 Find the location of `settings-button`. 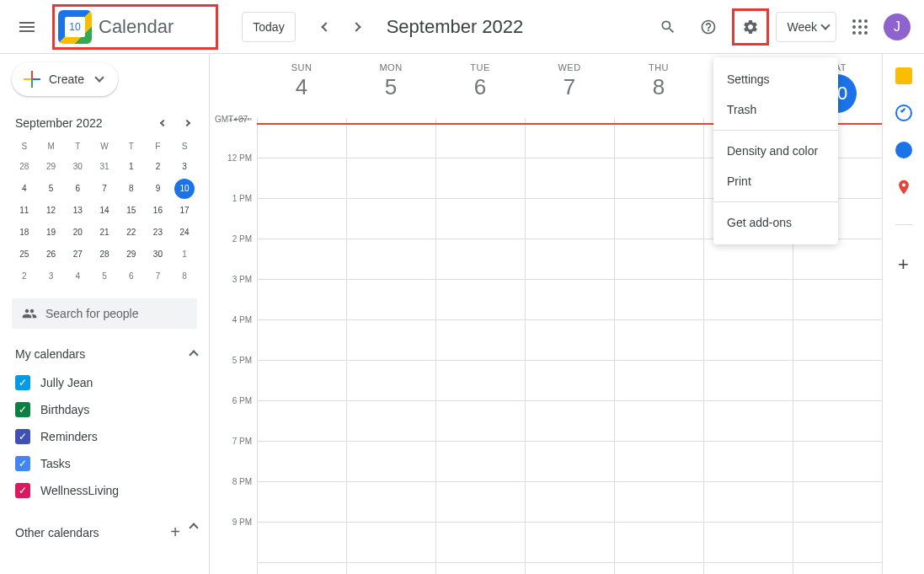

settings-button is located at coordinates (750, 27).